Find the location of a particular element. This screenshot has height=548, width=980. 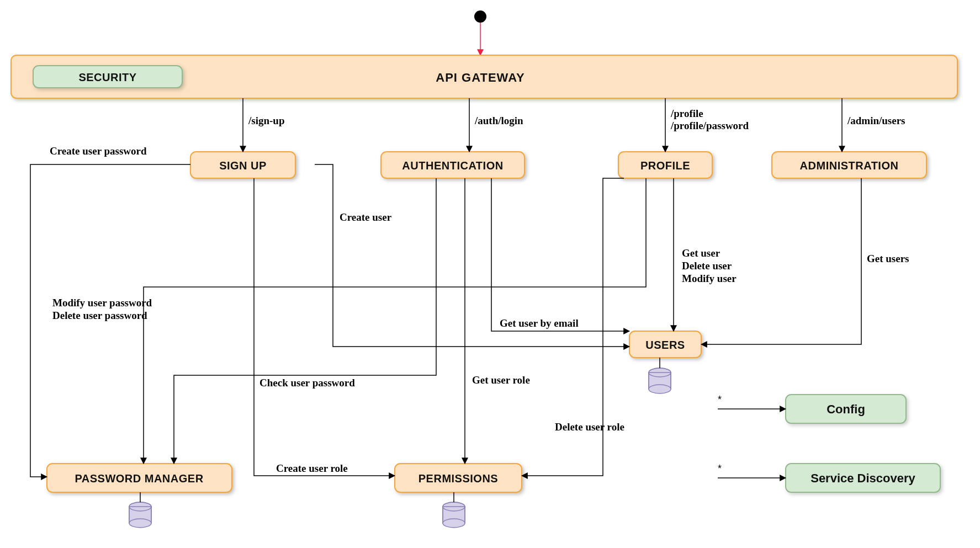

to-config-star: * is located at coordinates (720, 400).